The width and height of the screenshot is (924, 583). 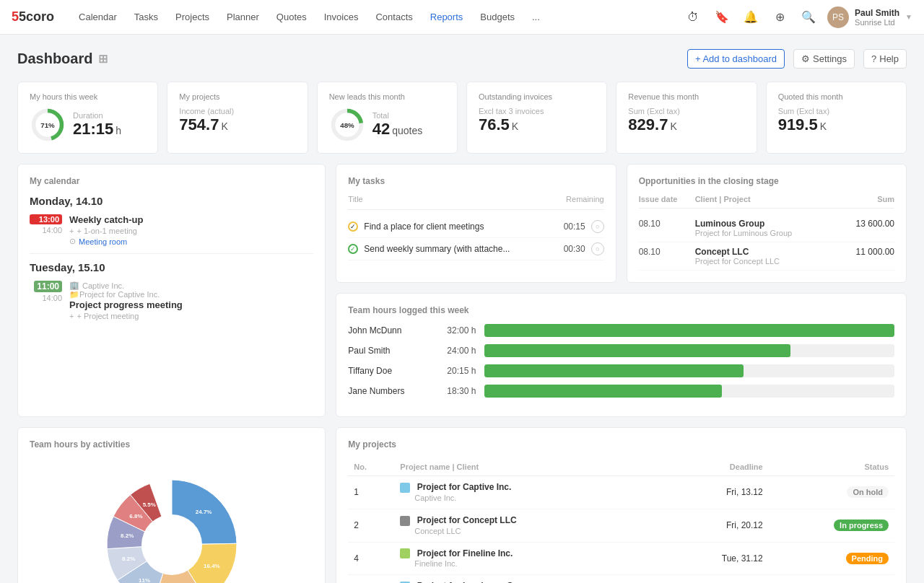 I want to click on calendar-event-0: 13:00 14:00 Weekly catch-up + + 1-on-1 m…, so click(x=172, y=230).